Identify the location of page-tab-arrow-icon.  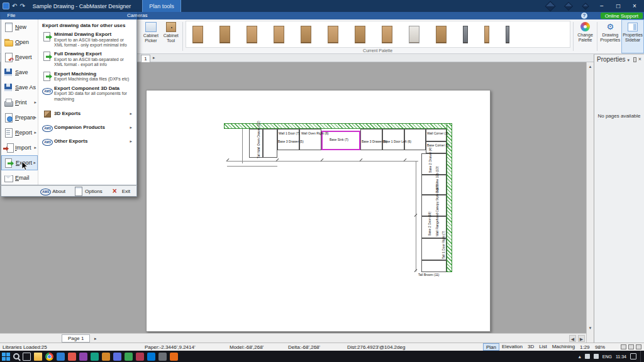
(96, 339).